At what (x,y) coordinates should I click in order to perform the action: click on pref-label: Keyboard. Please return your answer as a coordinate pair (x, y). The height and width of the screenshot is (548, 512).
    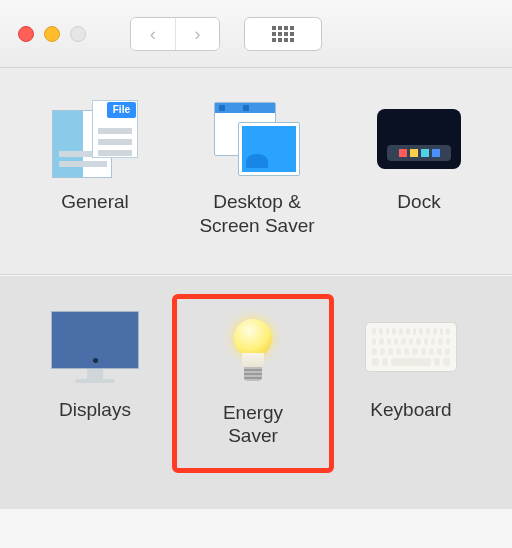
    Looking at the image, I should click on (410, 410).